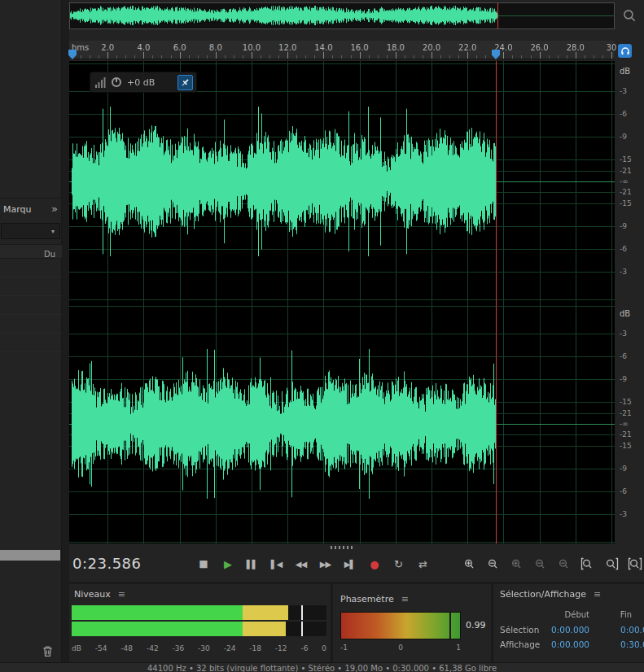 The height and width of the screenshot is (672, 644). Describe the element at coordinates (375, 564) in the screenshot. I see `record-button: ●` at that location.